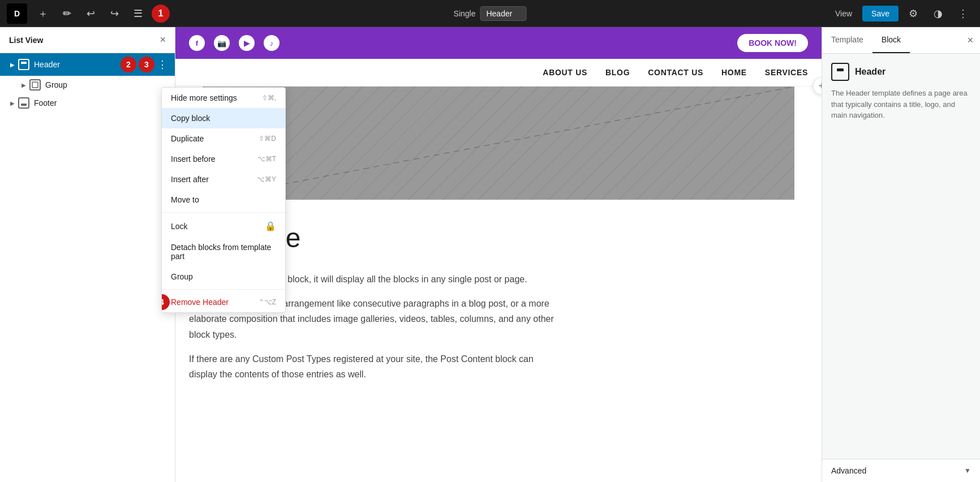 This screenshot has height=482, width=980. What do you see at coordinates (849, 471) in the screenshot?
I see `advanced-label: Advanced` at bounding box center [849, 471].